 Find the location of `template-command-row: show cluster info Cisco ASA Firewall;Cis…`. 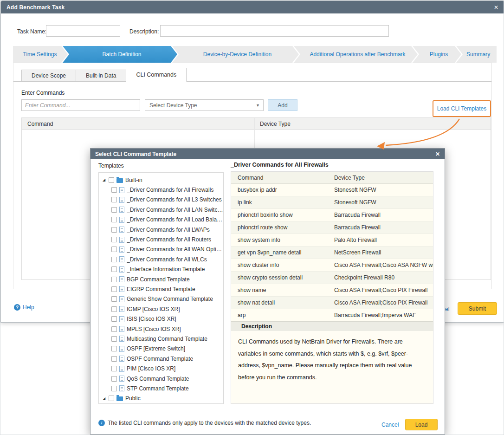

template-command-row: show cluster info Cisco ASA Firewall;Cis… is located at coordinates (332, 266).